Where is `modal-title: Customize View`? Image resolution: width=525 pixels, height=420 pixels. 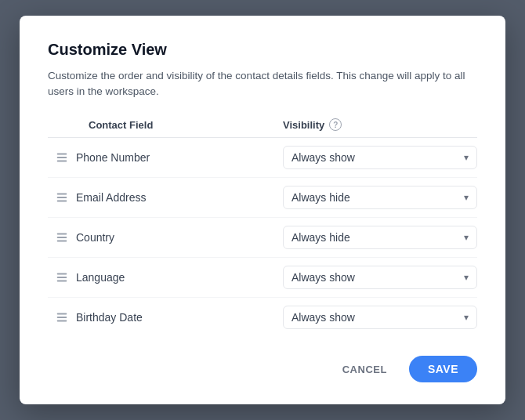 modal-title: Customize View is located at coordinates (262, 50).